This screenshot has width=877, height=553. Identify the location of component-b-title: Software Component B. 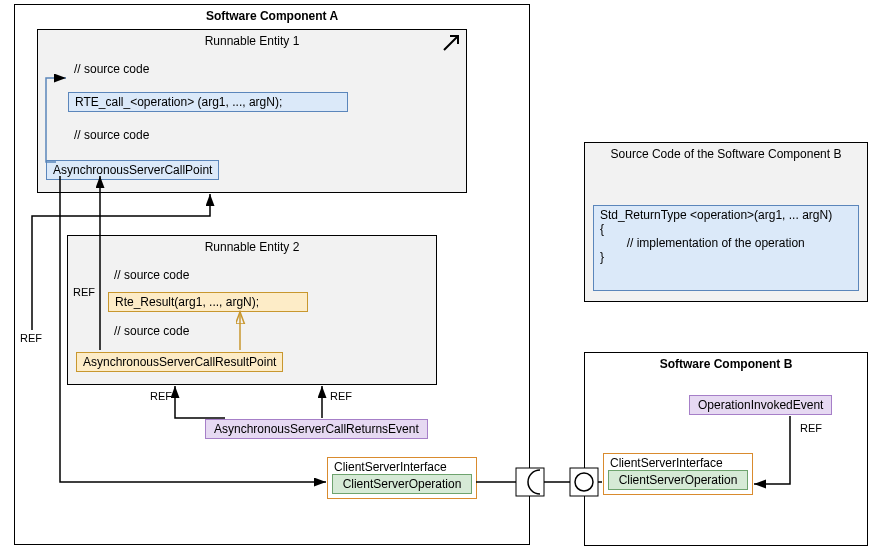
(726, 364).